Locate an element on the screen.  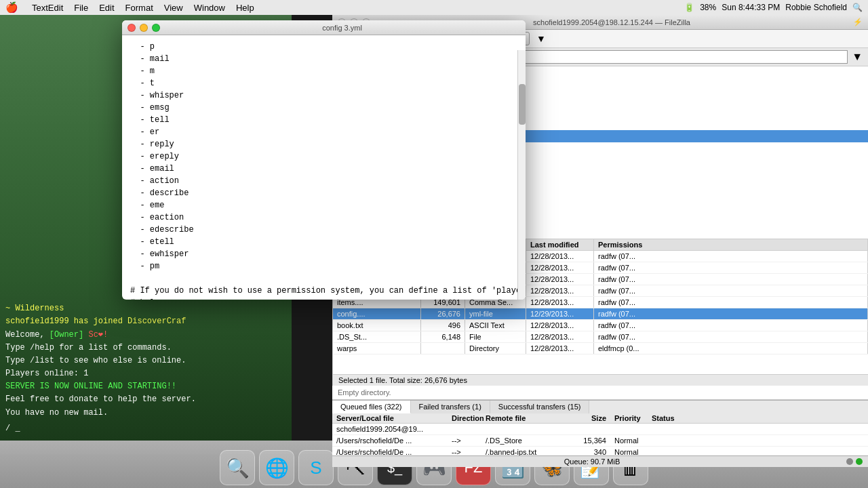
file-type: File is located at coordinates (496, 337).